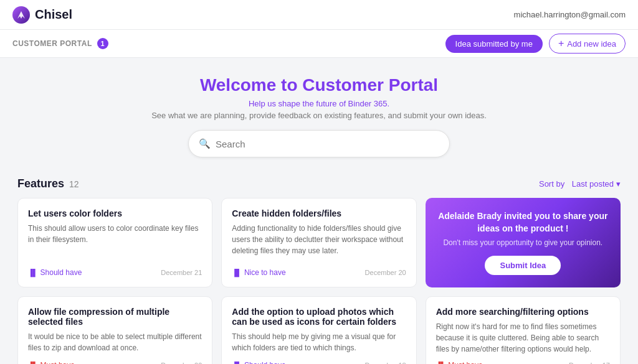 The width and height of the screenshot is (638, 364). What do you see at coordinates (319, 103) in the screenshot?
I see `hero-sub1: Help us shape the future of Binder 365.` at bounding box center [319, 103].